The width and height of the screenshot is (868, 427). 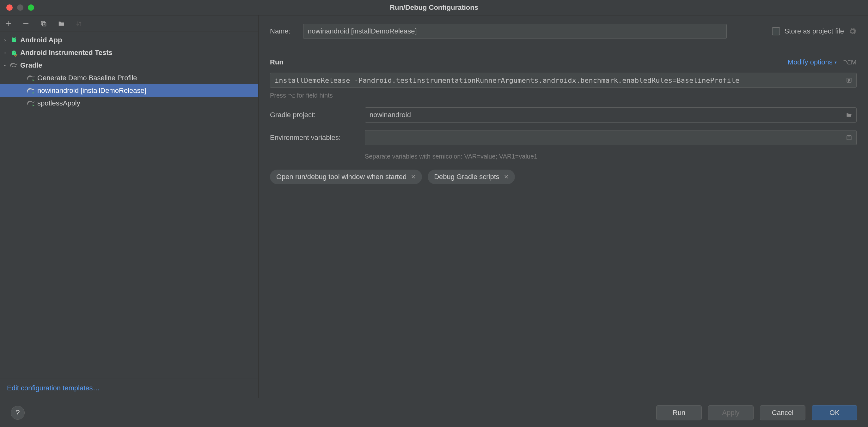 What do you see at coordinates (849, 115) in the screenshot?
I see `folder-open-icon` at bounding box center [849, 115].